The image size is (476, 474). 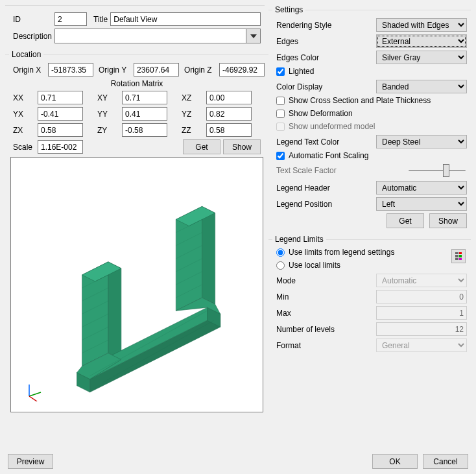 What do you see at coordinates (229, 114) in the screenshot?
I see `yz-input` at bounding box center [229, 114].